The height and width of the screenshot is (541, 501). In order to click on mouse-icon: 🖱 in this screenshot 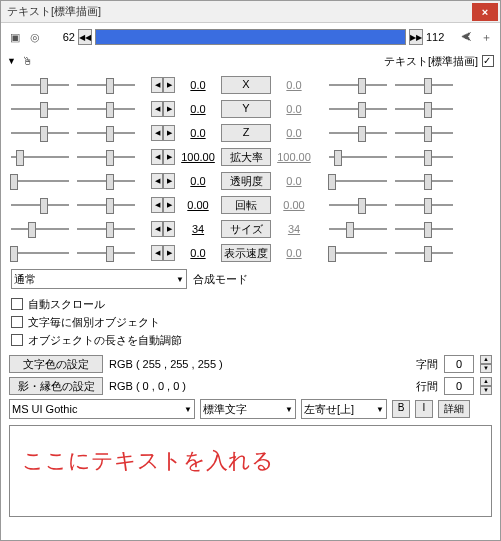, I will do `click(28, 61)`.